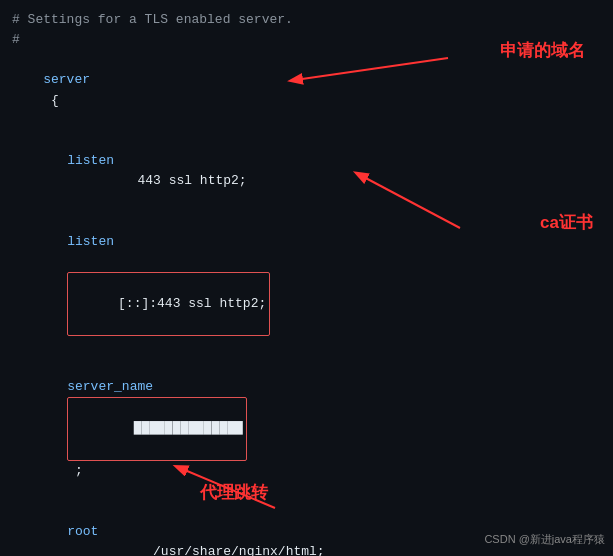  I want to click on line-comment2: #, so click(306, 40).